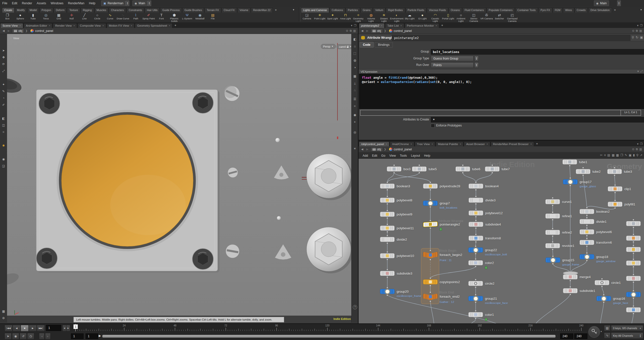  I want to click on main-desktop-spinner: ▲▼, so click(149, 3).